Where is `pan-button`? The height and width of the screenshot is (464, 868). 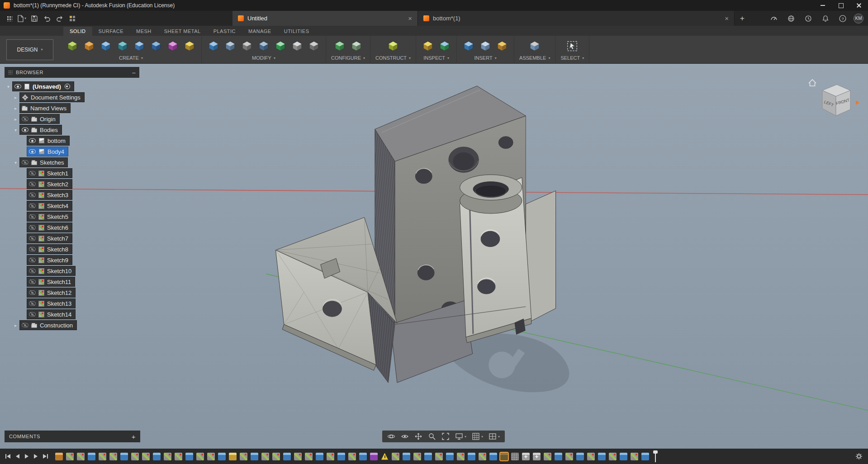 pan-button is located at coordinates (418, 436).